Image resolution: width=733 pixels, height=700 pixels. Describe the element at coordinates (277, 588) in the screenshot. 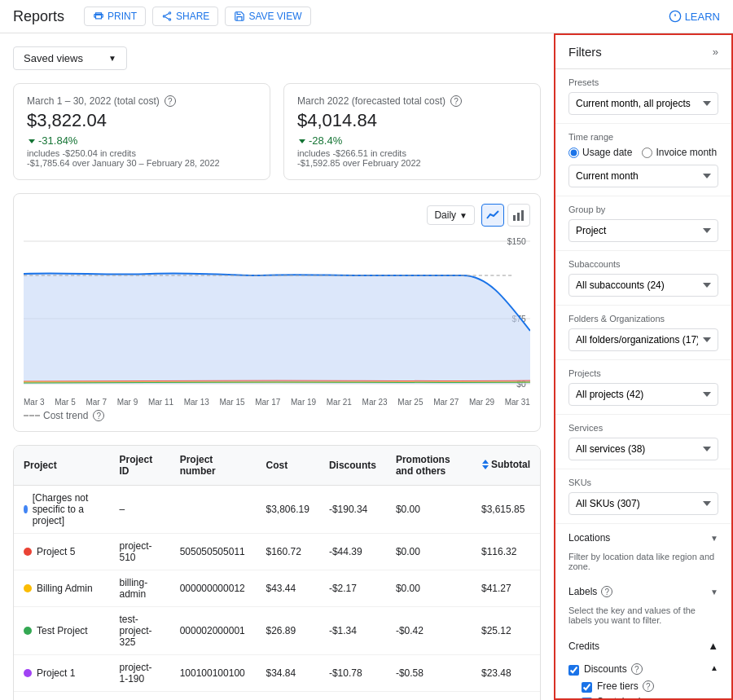

I see `table-row: Billing Admin billing-admin 000000000012…` at that location.